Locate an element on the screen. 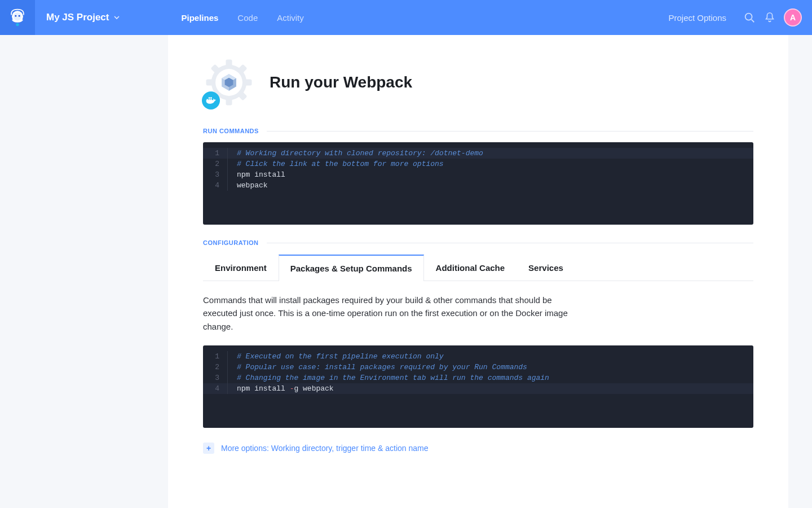 The height and width of the screenshot is (508, 812). tab-packages-setup: Packages & Setup Commands is located at coordinates (351, 268).